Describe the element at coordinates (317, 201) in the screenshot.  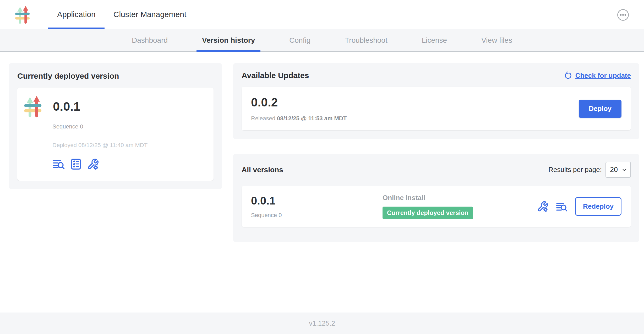
I see `row-version-number: 0.0.1` at that location.